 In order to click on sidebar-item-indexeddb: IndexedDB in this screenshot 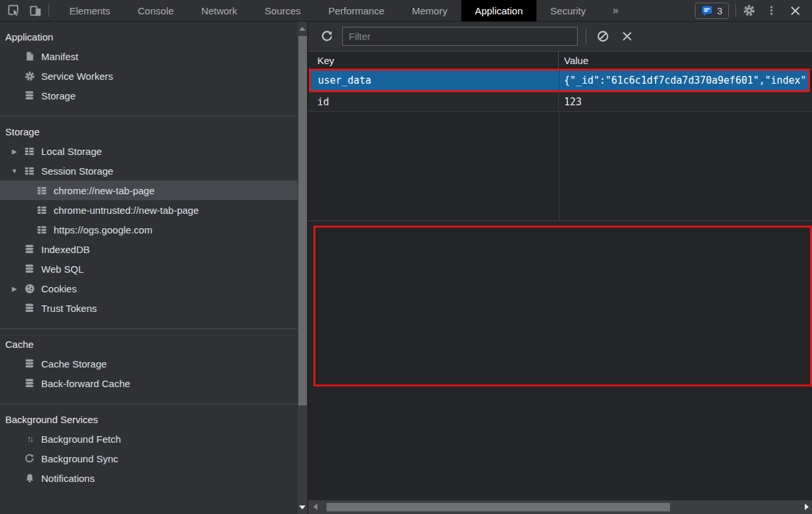, I will do `click(149, 249)`.